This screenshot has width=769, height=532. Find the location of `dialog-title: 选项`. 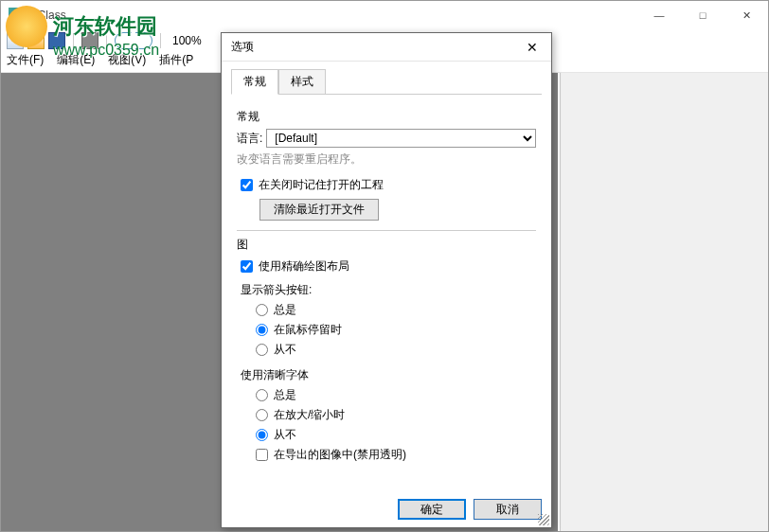

dialog-title: 选项 is located at coordinates (242, 47).